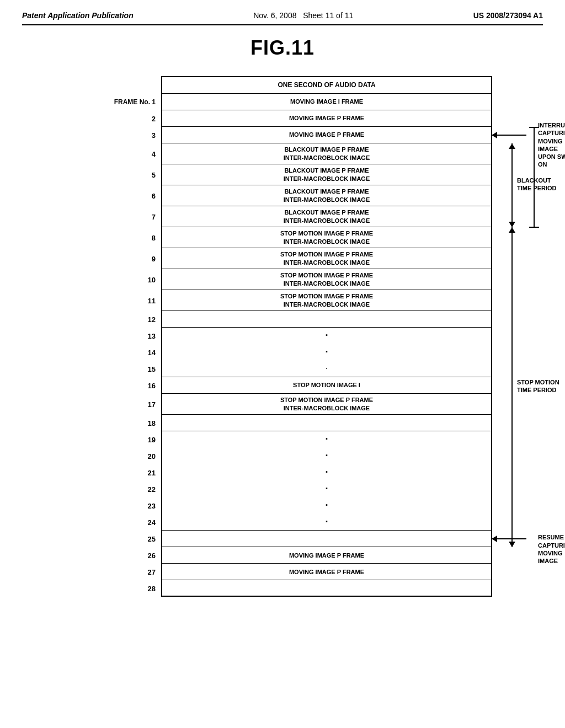  I want to click on cell-1: MOVING IMAGE I FRAME, so click(327, 102).